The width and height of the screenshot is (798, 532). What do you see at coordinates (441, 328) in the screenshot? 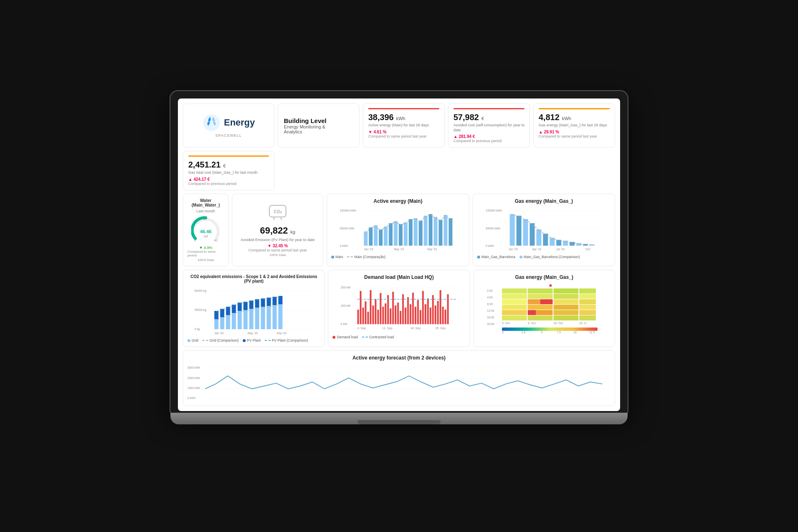
I see `svg-text: 25. Sep` at bounding box center [441, 328].